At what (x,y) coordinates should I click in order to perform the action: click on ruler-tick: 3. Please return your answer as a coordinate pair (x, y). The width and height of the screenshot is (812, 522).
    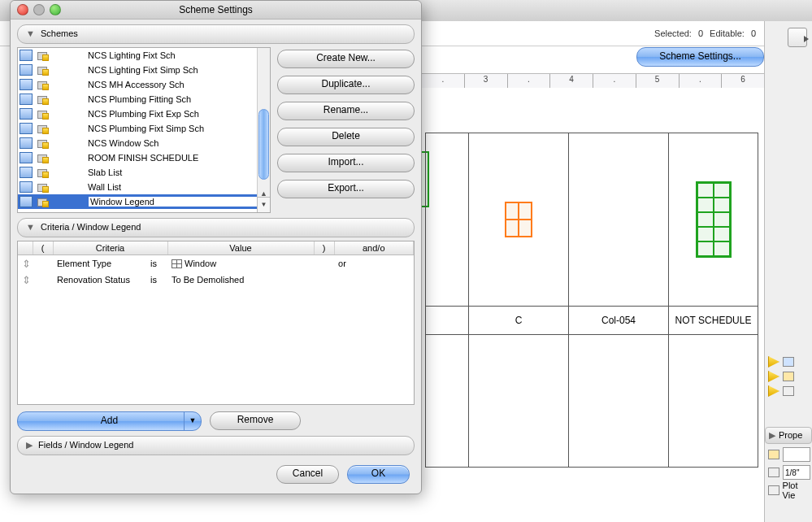
    Looking at the image, I should click on (486, 81).